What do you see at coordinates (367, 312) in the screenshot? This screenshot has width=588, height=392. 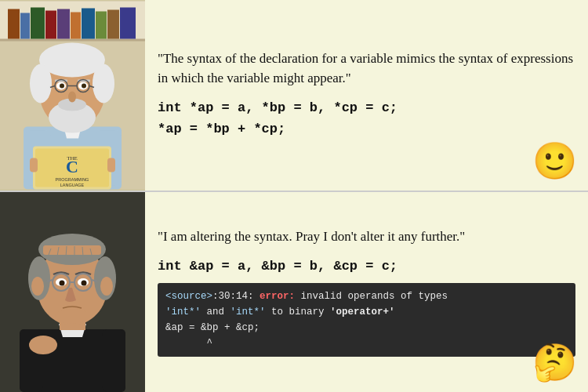 I see `error-line2: 'int*' and 'int*' to binary 'operator+'` at bounding box center [367, 312].